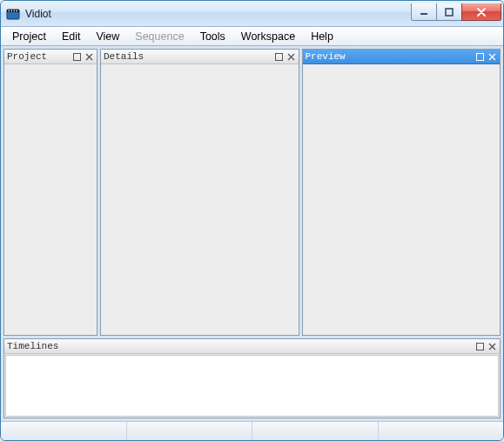 This screenshot has width=504, height=441. What do you see at coordinates (13, 14) in the screenshot?
I see `app-icon` at bounding box center [13, 14].